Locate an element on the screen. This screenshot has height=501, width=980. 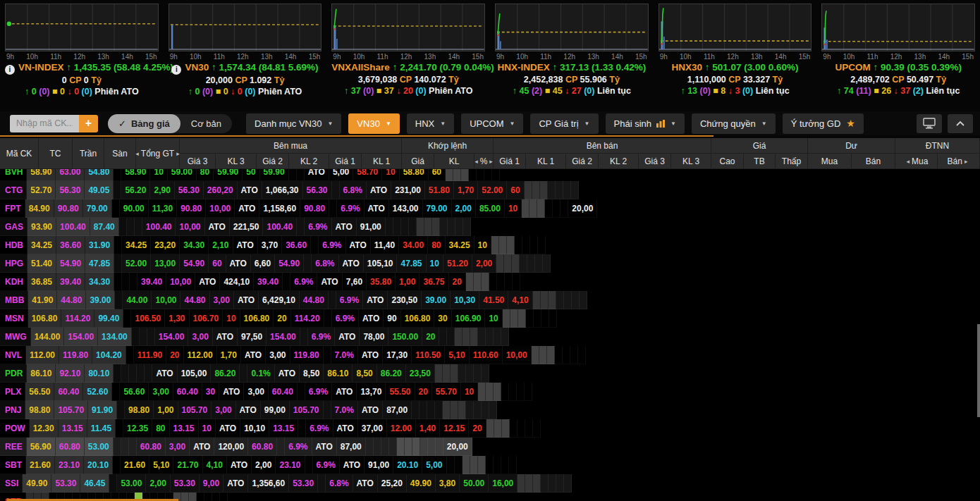
table-row: PDR86.1092.1080.10ATO105,0086.200.1%ATO8… is located at coordinates (490, 373).